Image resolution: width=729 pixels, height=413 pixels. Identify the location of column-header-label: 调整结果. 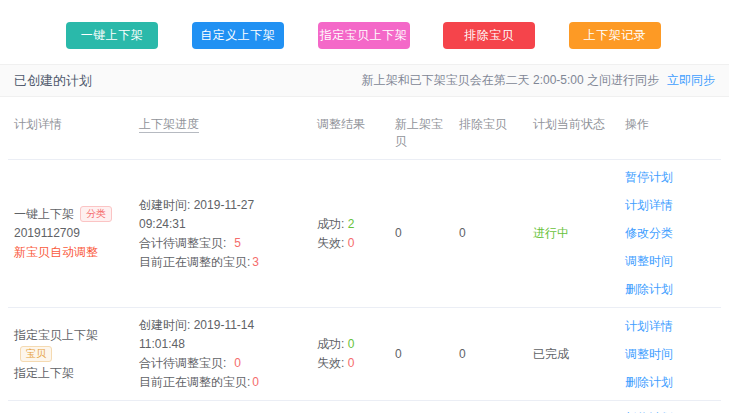
(341, 124).